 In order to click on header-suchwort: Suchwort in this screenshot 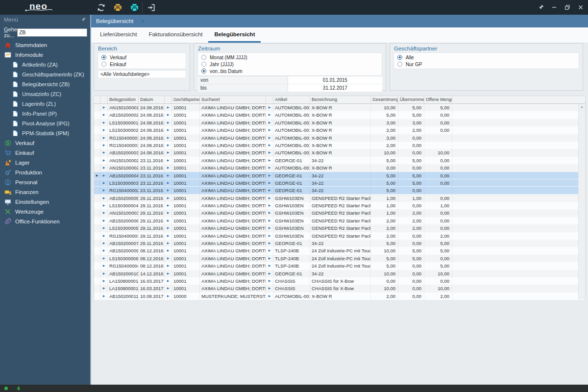, I will do `click(233, 100)`.